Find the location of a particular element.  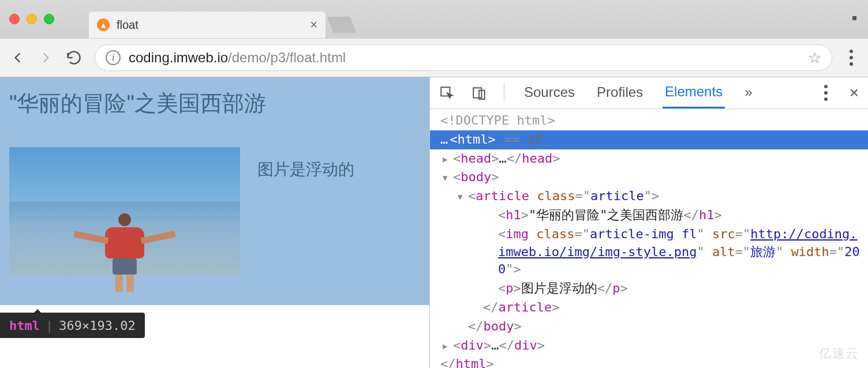

favicon-icon: ▲ is located at coordinates (103, 25).